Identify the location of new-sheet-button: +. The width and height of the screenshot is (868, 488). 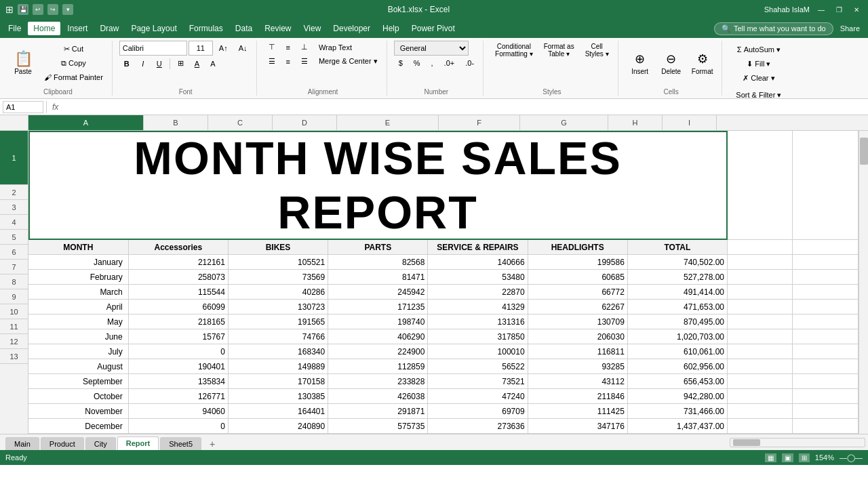
(212, 444).